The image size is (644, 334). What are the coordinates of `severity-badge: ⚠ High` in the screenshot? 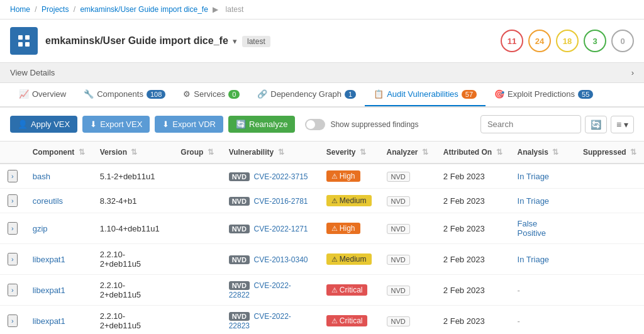 It's located at (343, 228).